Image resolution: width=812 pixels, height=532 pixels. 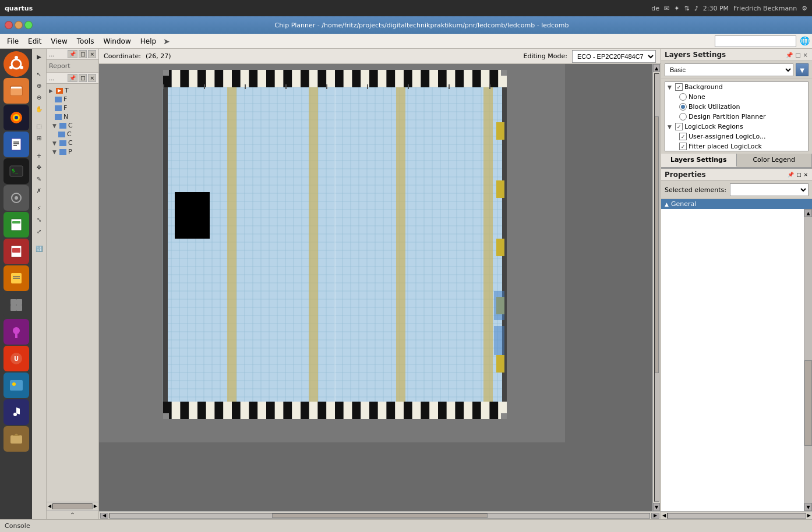 What do you see at coordinates (809, 213) in the screenshot?
I see `props-scroll-up: ▲` at bounding box center [809, 213].